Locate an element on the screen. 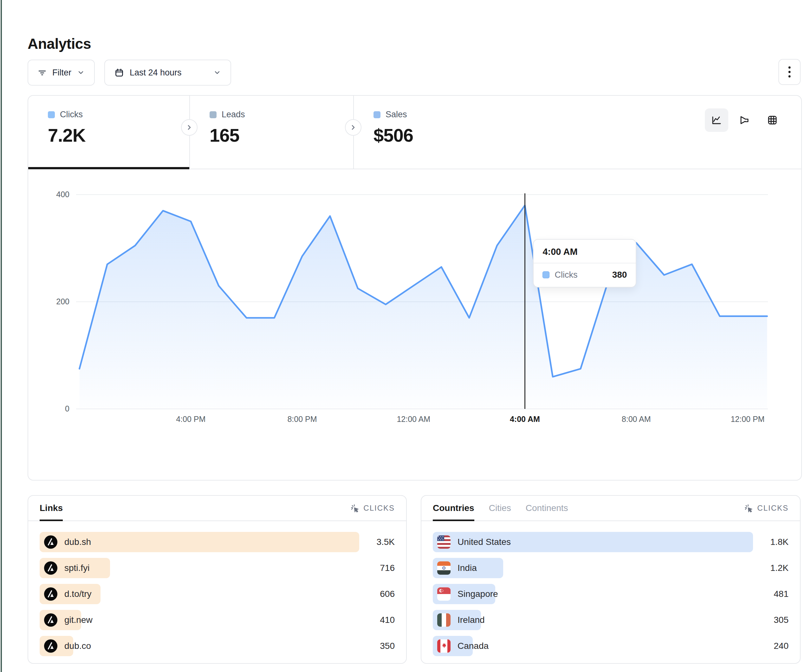 The width and height of the screenshot is (812, 672). more-menu-button is located at coordinates (790, 72).